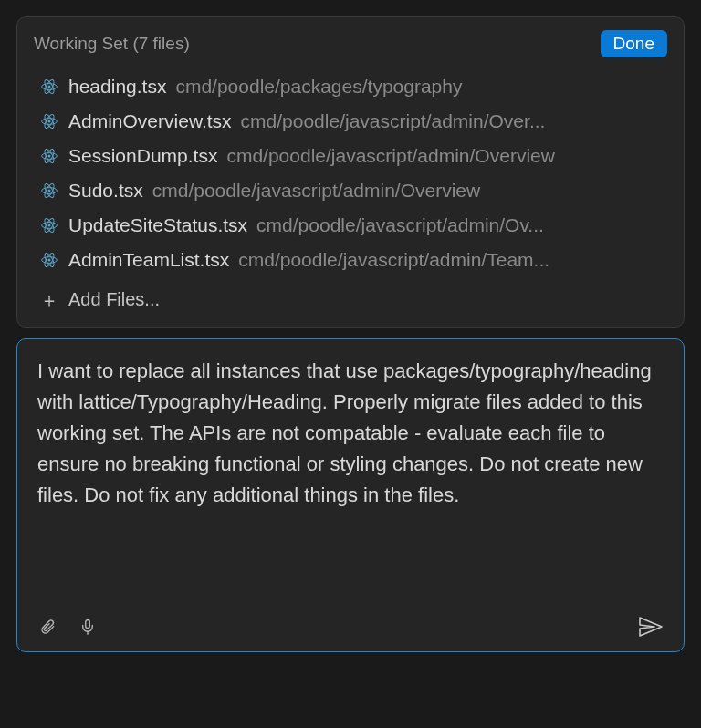  What do you see at coordinates (106, 191) in the screenshot?
I see `file-name: Sudo.tsx` at bounding box center [106, 191].